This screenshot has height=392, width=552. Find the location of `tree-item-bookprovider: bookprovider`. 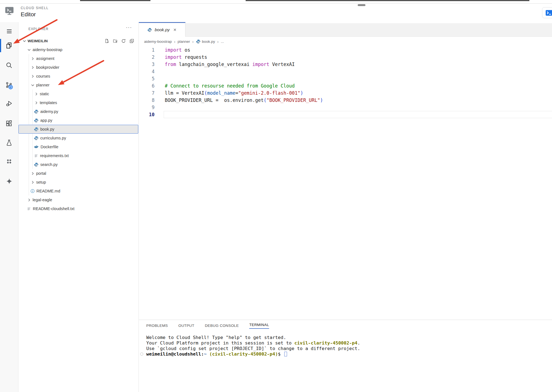

tree-item-bookprovider: bookprovider is located at coordinates (78, 67).